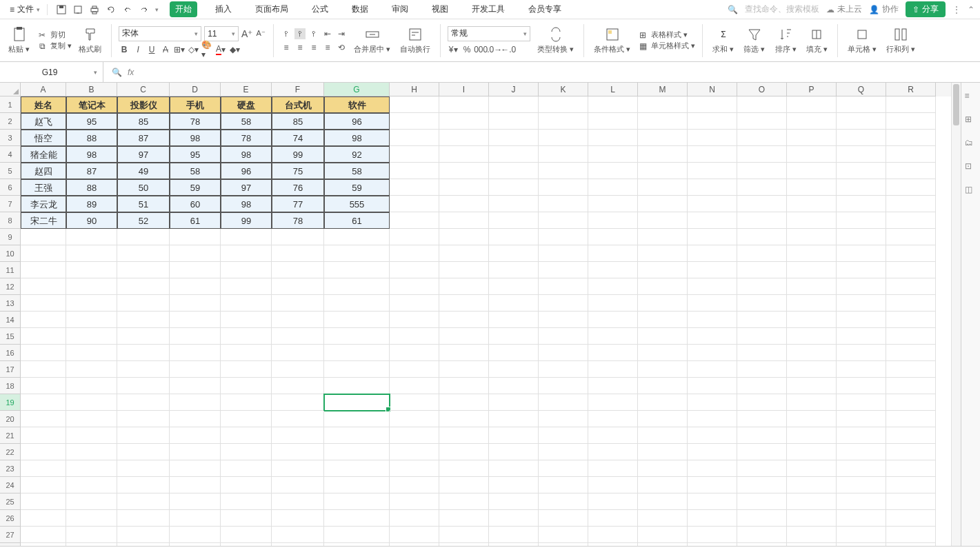  What do you see at coordinates (862, 40) in the screenshot?
I see `cell-group: 单元格 ▾` at bounding box center [862, 40].